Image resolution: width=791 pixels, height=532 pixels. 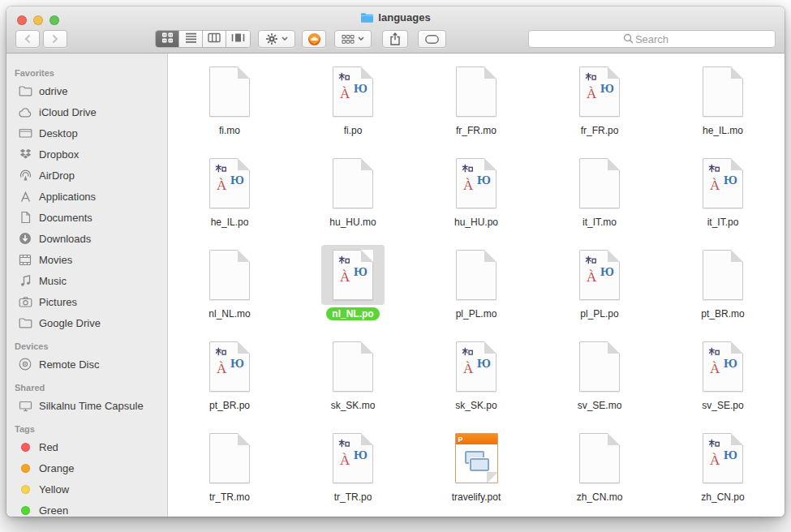 What do you see at coordinates (53, 281) in the screenshot?
I see `sidebar-item-label: Music` at bounding box center [53, 281].